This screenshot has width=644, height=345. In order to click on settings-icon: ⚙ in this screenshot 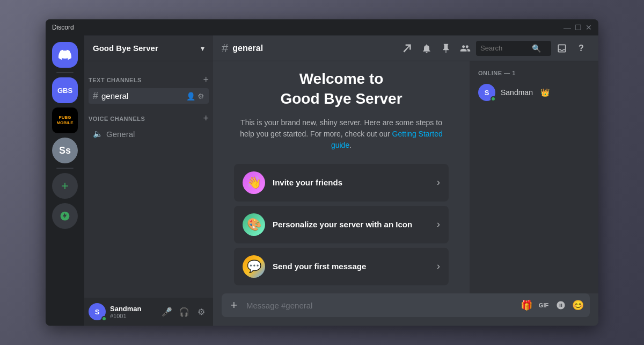, I will do `click(201, 96)`.